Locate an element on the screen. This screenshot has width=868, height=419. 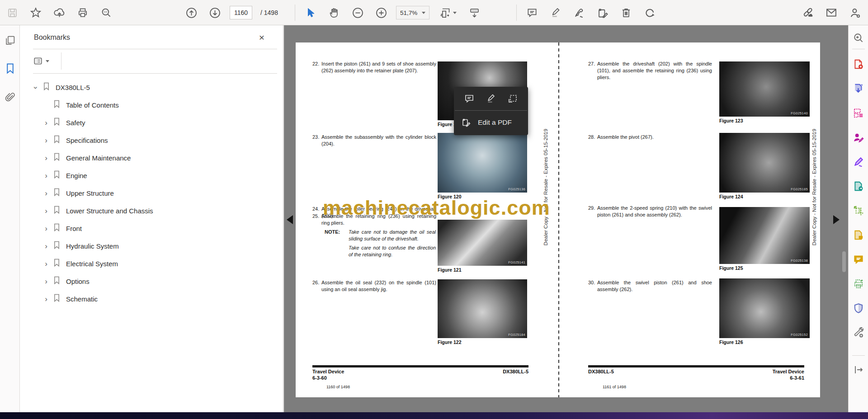
select-tool-icon is located at coordinates (311, 13).